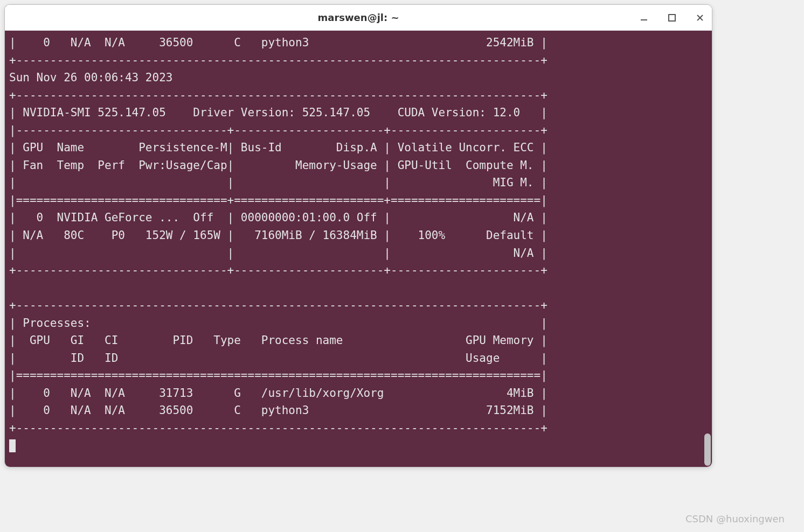 The height and width of the screenshot is (532, 804). I want to click on gpu-row-2: | N/A 80C P0 152W / 165W | 7160MiB / 163…, so click(278, 235).